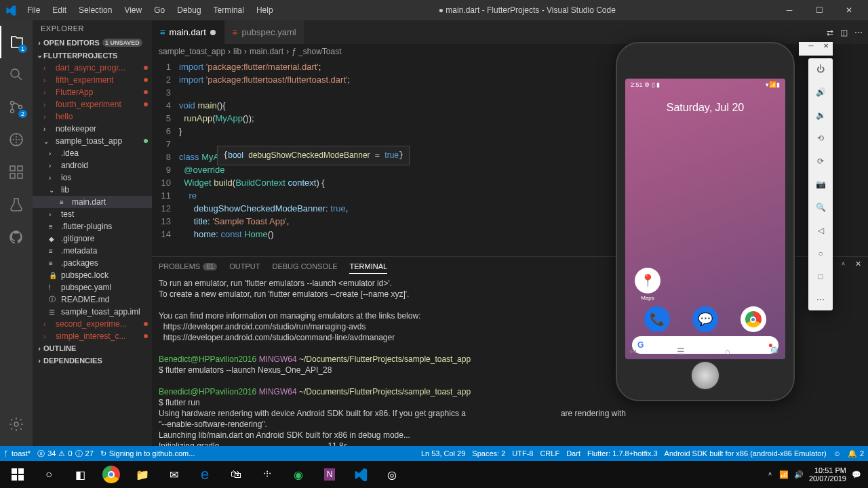  Describe the element at coordinates (92, 104) in the screenshot. I see `tree-item: ›fourth_experiment` at that location.